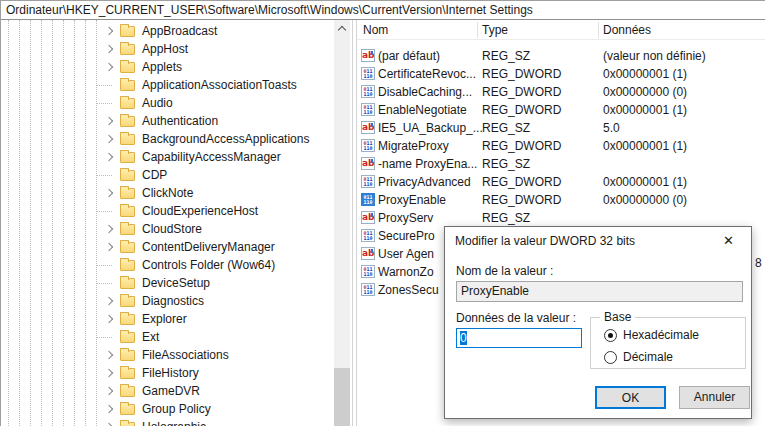 The height and width of the screenshot is (426, 765). What do you see at coordinates (158, 103) in the screenshot?
I see `tree-item-label: Audio` at bounding box center [158, 103].